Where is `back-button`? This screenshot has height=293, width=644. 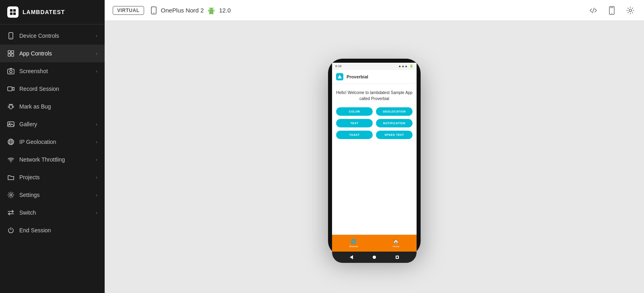
back-button is located at coordinates (351, 257).